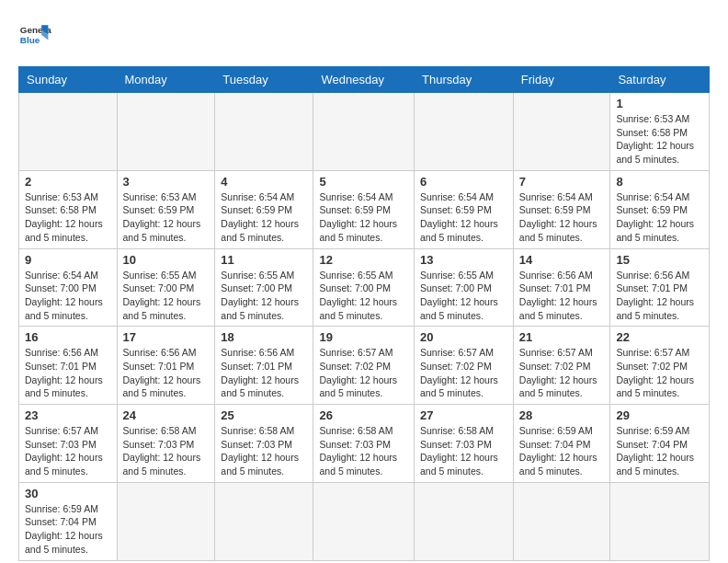 The image size is (728, 563). I want to click on day-number: 4, so click(264, 182).